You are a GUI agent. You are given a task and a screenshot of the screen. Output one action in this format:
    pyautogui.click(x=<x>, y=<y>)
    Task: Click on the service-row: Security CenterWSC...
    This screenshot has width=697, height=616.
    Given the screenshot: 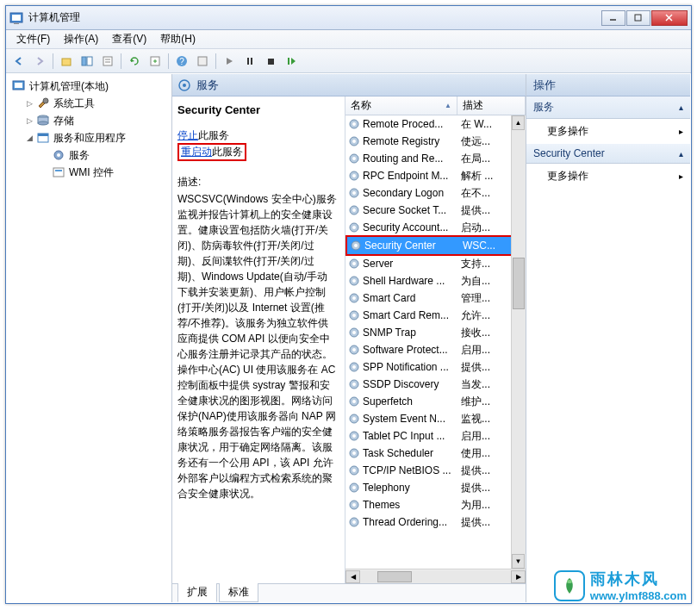 What is the action you would take?
    pyautogui.click(x=436, y=246)
    